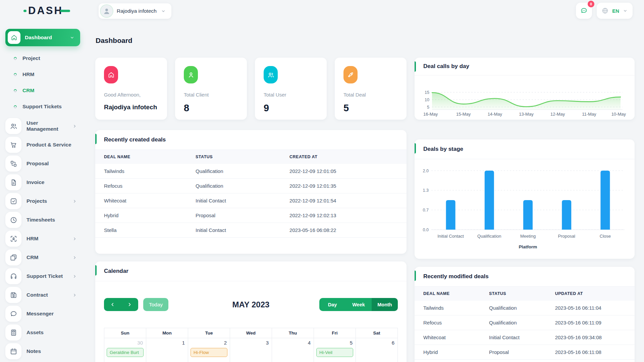 The width and height of the screenshot is (644, 362). Describe the element at coordinates (614, 11) in the screenshot. I see `language-selector: EN` at that location.